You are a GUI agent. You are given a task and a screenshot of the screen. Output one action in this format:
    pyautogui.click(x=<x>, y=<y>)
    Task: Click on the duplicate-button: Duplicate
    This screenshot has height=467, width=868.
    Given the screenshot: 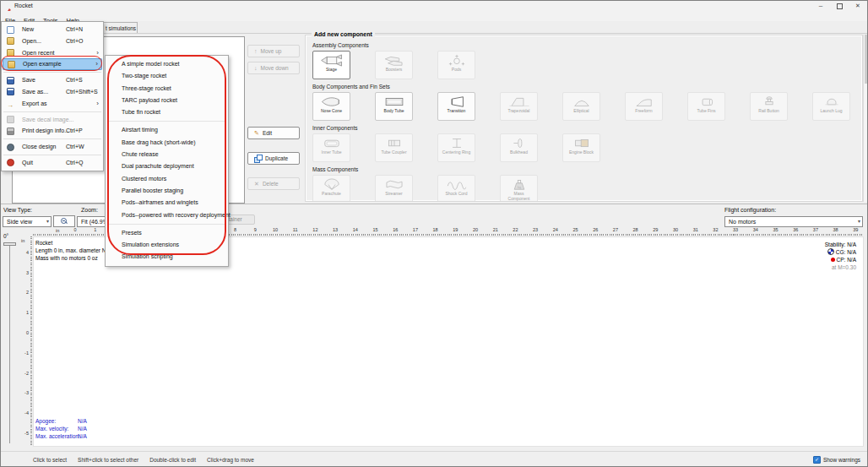 What is the action you would take?
    pyautogui.click(x=274, y=159)
    